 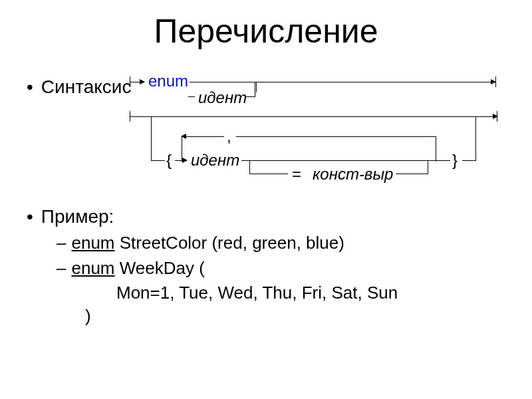 I want to click on token-close-brace: }, so click(x=455, y=160).